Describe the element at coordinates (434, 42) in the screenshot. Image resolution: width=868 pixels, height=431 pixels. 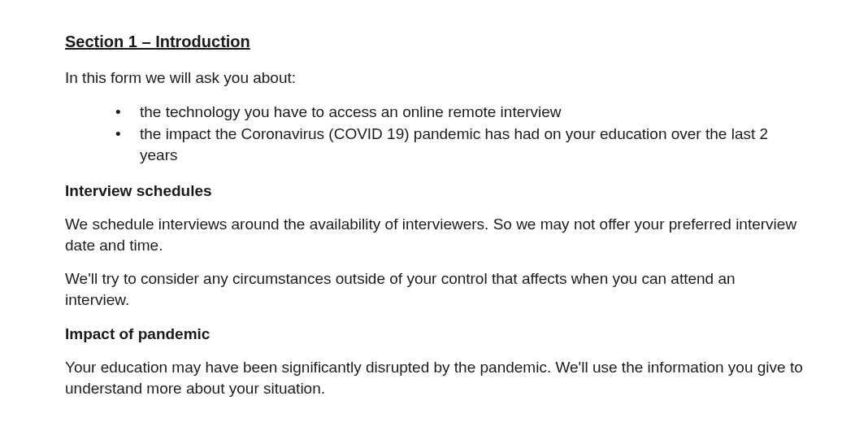
I see `section-title: Section 1 – Introduction` at that location.